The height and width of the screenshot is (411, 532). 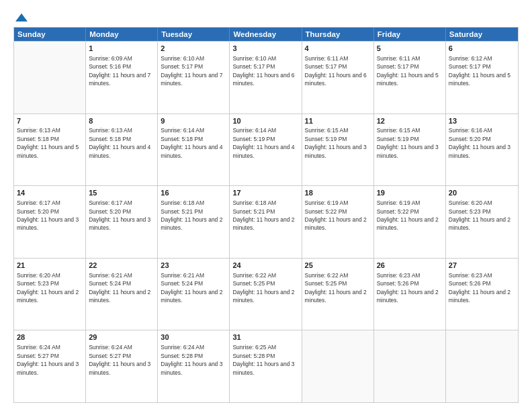 I want to click on cal-cell-r0-c0, so click(x=50, y=78).